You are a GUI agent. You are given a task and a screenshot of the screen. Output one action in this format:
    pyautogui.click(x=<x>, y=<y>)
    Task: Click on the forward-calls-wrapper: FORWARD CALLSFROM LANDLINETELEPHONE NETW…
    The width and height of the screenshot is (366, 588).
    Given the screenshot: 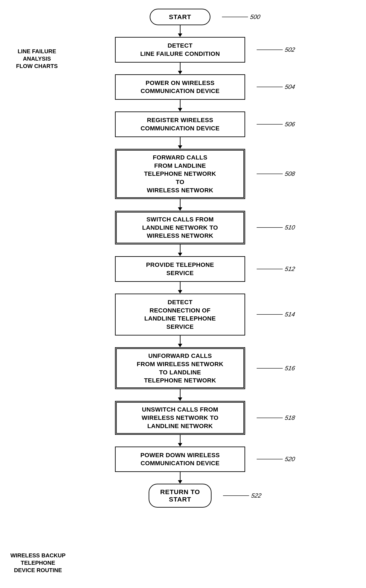 What is the action you would take?
    pyautogui.click(x=180, y=174)
    